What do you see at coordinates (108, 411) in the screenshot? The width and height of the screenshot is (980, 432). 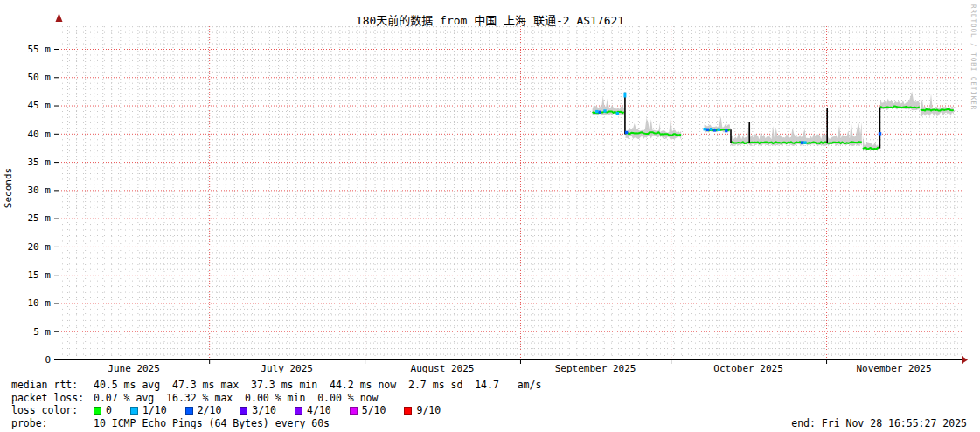 I see `legend-item-label: 0` at bounding box center [108, 411].